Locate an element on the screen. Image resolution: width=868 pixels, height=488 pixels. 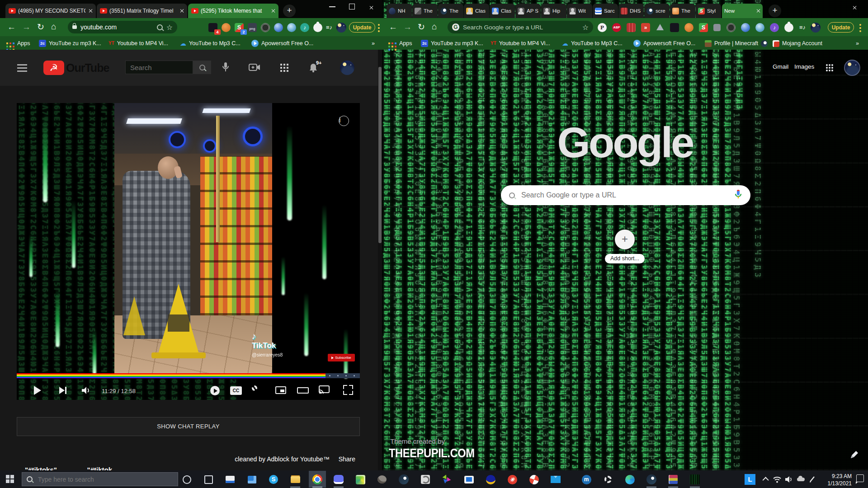
show-chat-replay-button: SHOW CHAT REPLAY is located at coordinates (188, 427).